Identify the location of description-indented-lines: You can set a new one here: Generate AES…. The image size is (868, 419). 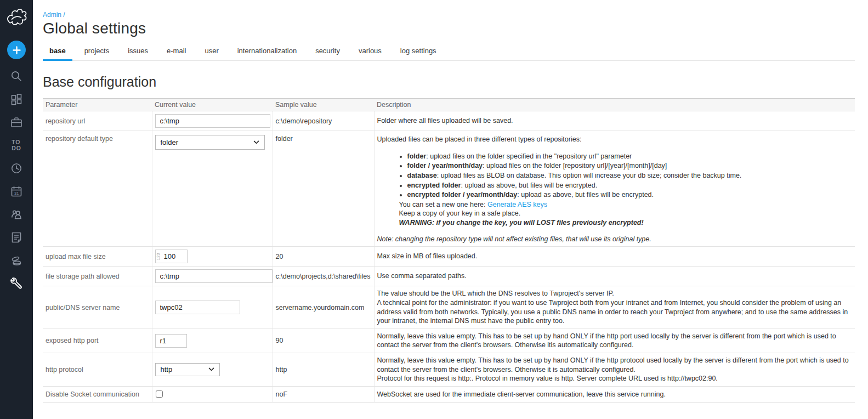
(614, 214).